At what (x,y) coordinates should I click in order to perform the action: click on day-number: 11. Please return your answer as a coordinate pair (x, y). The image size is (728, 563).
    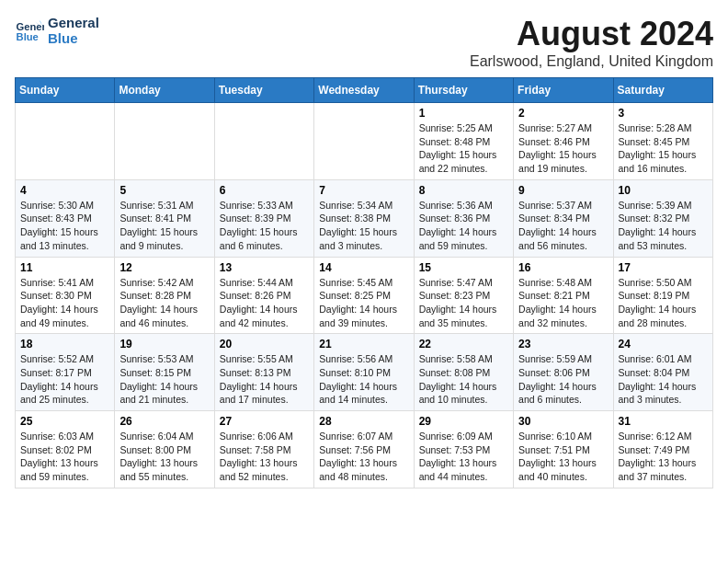
    Looking at the image, I should click on (64, 268).